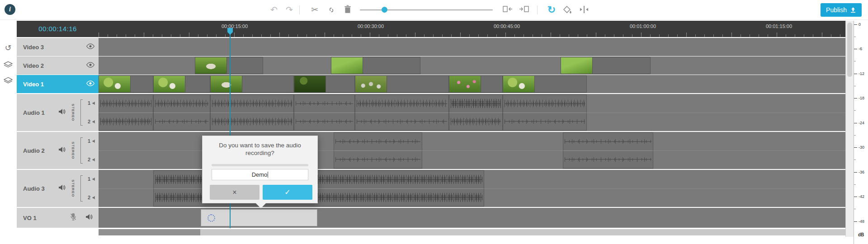 Image resolution: width=868 pixels, height=244 pixels. What do you see at coordinates (58, 218) in the screenshot?
I see `track-label-vo1: VO 1` at bounding box center [58, 218].